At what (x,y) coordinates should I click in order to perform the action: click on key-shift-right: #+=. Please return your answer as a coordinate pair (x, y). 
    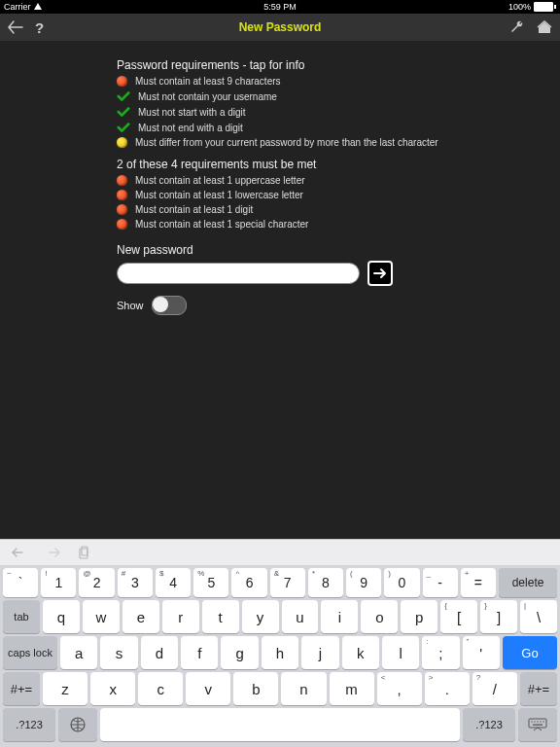
    Looking at the image, I should click on (539, 689).